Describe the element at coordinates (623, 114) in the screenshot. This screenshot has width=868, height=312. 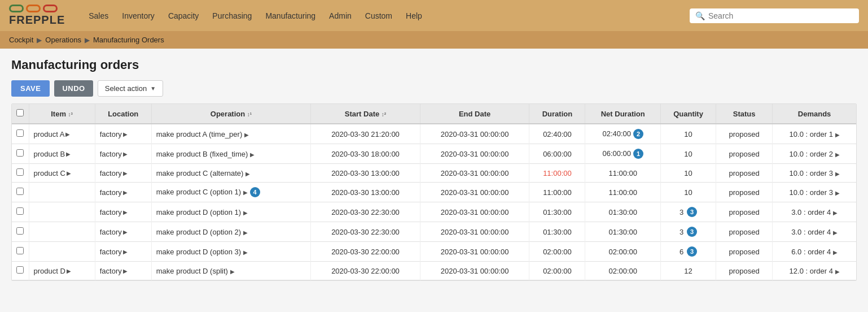
I see `col-header-net-duration: Net Duration` at that location.